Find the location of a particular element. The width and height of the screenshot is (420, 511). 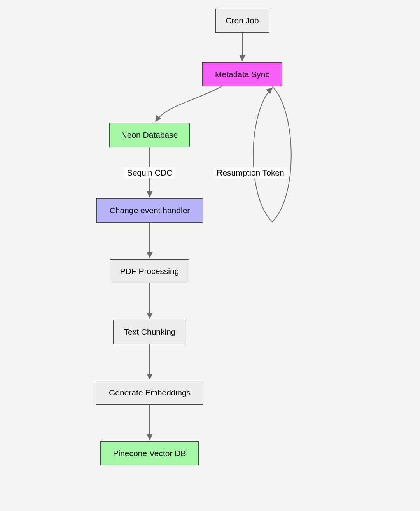

node-label: Cron Job is located at coordinates (242, 21).